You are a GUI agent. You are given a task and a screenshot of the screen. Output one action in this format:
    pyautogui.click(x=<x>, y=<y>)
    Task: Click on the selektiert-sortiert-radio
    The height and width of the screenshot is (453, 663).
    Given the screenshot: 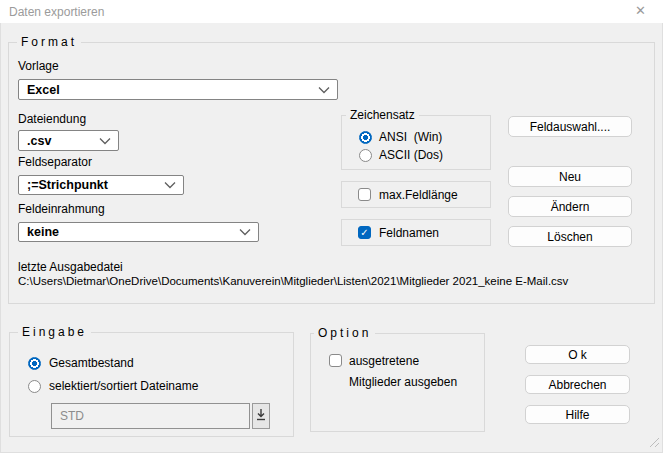 What is the action you would take?
    pyautogui.click(x=34, y=386)
    